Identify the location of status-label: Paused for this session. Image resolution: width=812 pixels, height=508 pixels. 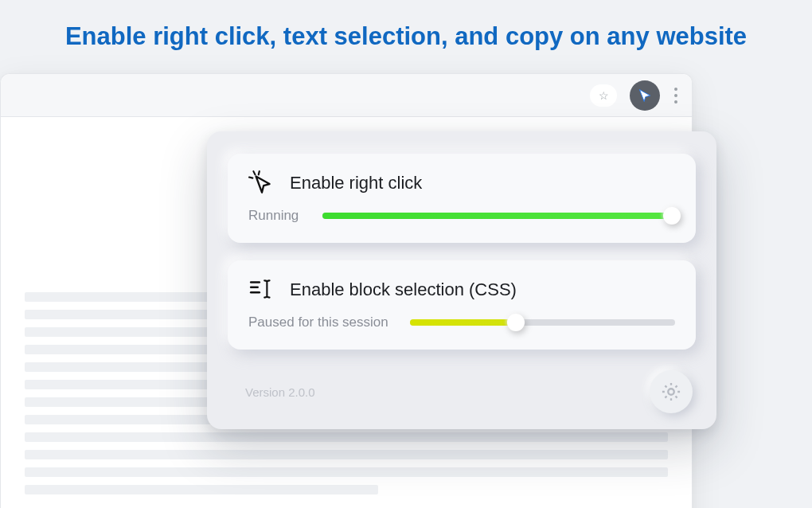
(322, 322).